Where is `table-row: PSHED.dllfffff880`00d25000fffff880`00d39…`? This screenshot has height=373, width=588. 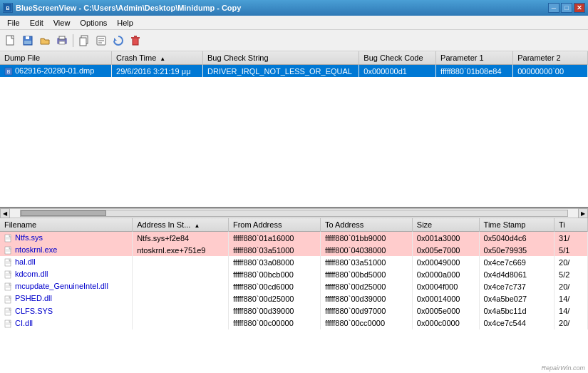 table-row: PSHED.dllfffff880`00d25000fffff880`00d39… is located at coordinates (294, 298).